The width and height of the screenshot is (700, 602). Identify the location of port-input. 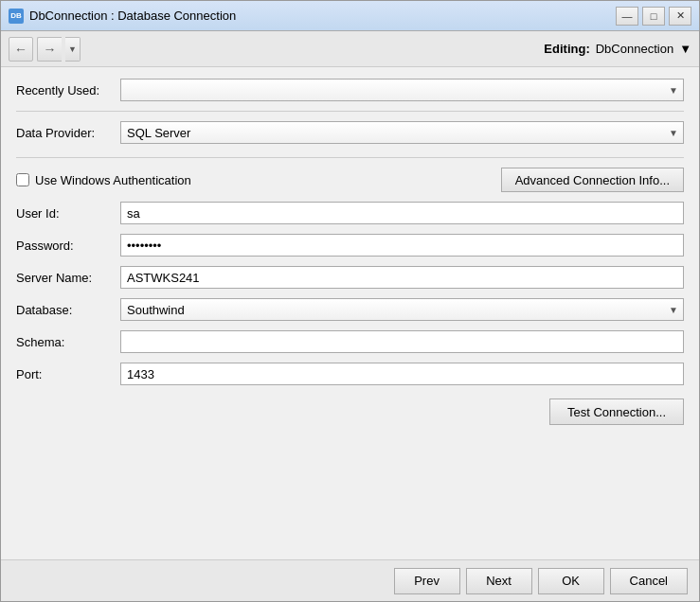
(402, 374).